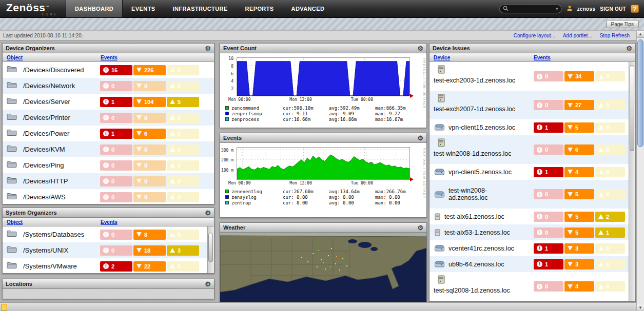  Describe the element at coordinates (108, 197) in the screenshot. I see `table-row: /Devices/AWS!000` at that location.